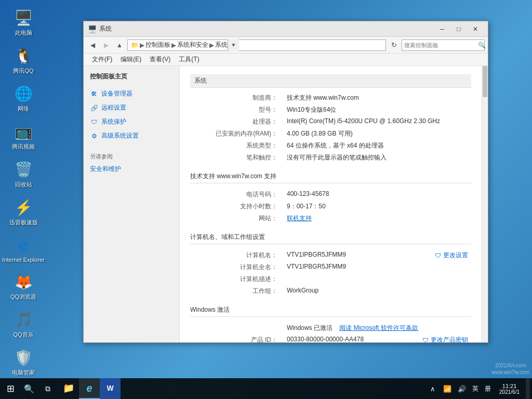 The height and width of the screenshot is (399, 532). I want to click on computer-name-value: VTV1IPBGR5JFMM9 🛡 更改设置, so click(377, 256).